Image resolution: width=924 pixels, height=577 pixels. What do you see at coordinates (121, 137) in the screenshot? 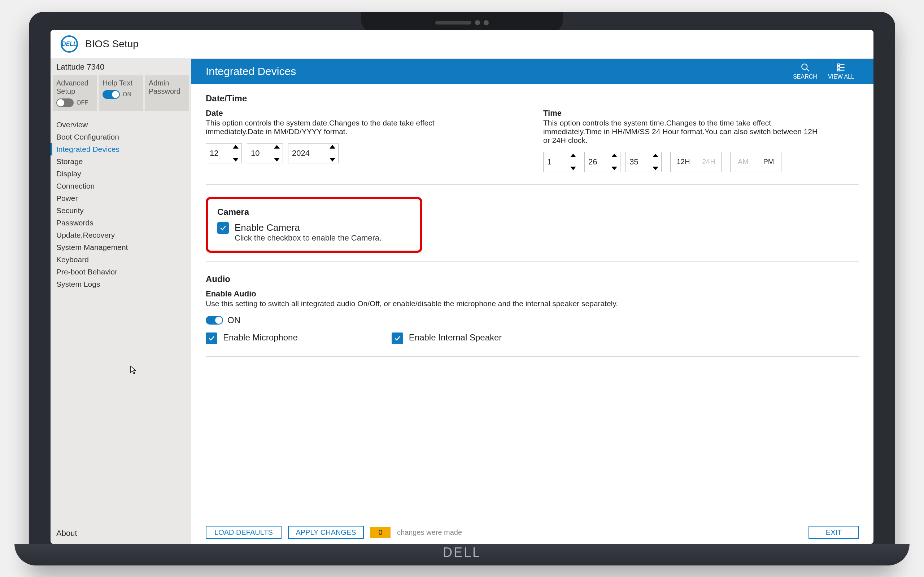
I see `nav-boot-configuration: Boot Configuration` at bounding box center [121, 137].